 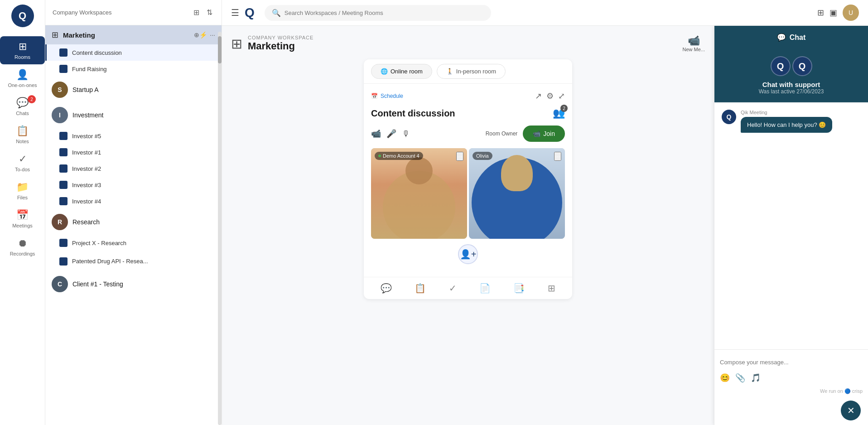 I want to click on join-label: Join, so click(x=549, y=134).